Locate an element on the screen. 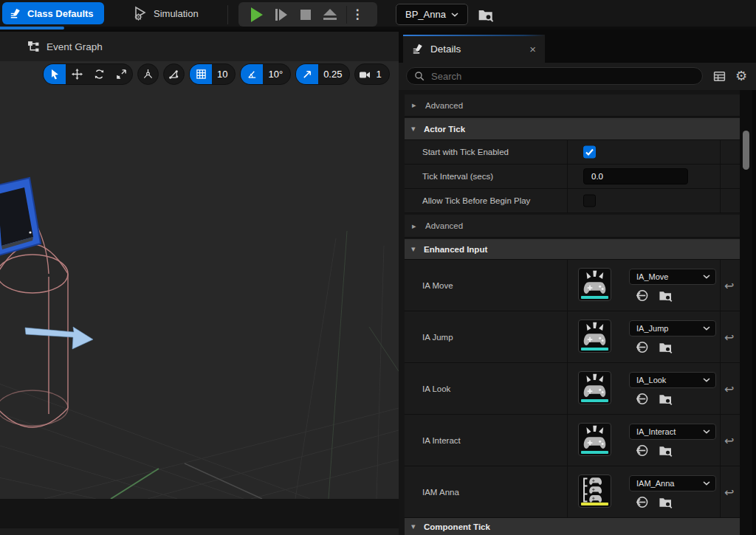 The height and width of the screenshot is (535, 756). class-defaults-button: Class Defaults is located at coordinates (53, 13).